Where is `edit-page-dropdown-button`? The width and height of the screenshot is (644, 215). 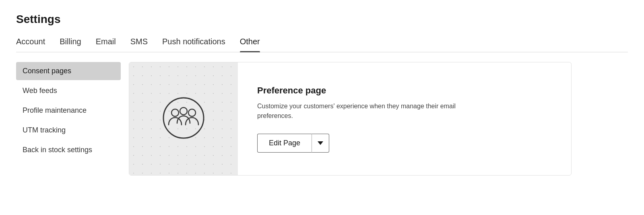
edit-page-dropdown-button is located at coordinates (320, 143).